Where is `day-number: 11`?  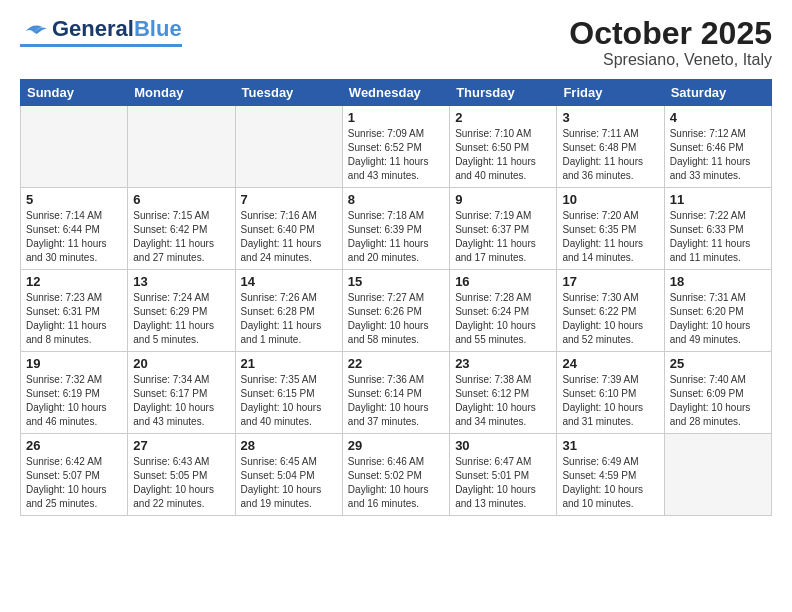 day-number: 11 is located at coordinates (718, 200).